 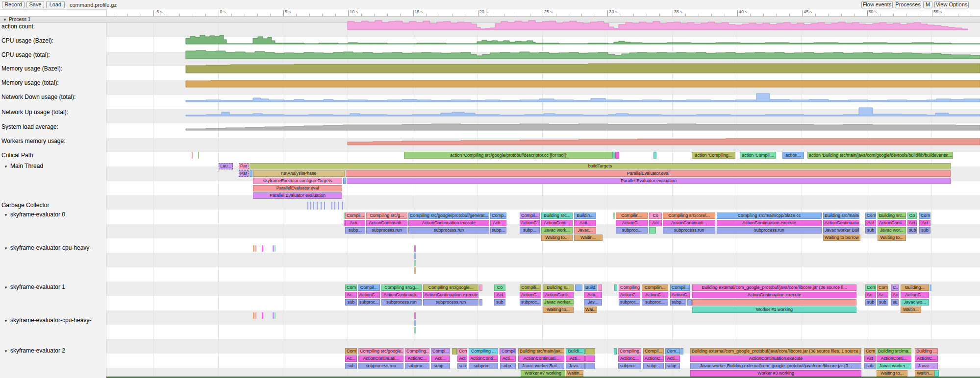 I want to click on toolbar-button-processes: Processes, so click(x=908, y=5).